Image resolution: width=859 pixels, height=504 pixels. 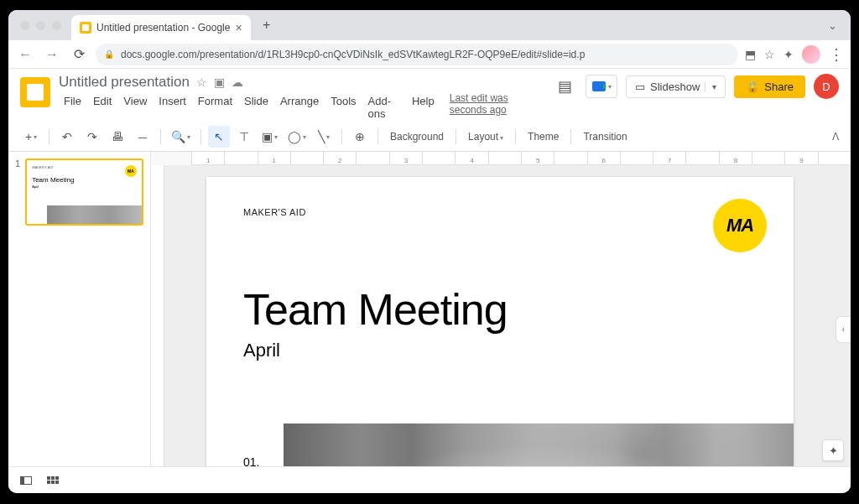 I want to click on document-title: Untitled presentation, so click(x=124, y=82).